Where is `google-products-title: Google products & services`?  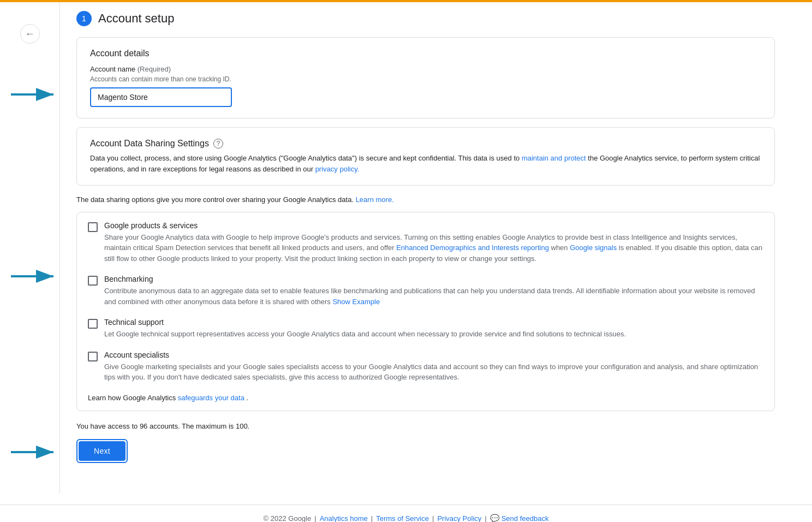 google-products-title: Google products & services is located at coordinates (434, 226).